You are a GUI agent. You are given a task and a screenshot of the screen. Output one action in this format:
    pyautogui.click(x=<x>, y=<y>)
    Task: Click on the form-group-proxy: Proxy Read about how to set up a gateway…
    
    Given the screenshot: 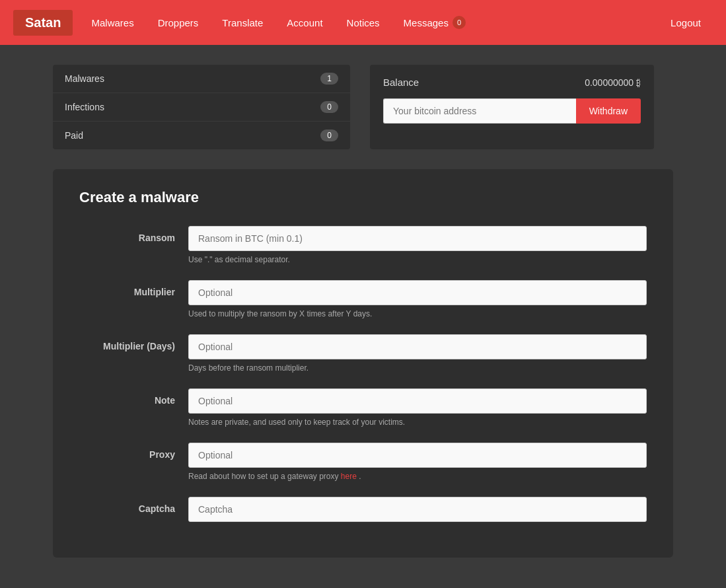 What is the action you would take?
    pyautogui.click(x=363, y=462)
    